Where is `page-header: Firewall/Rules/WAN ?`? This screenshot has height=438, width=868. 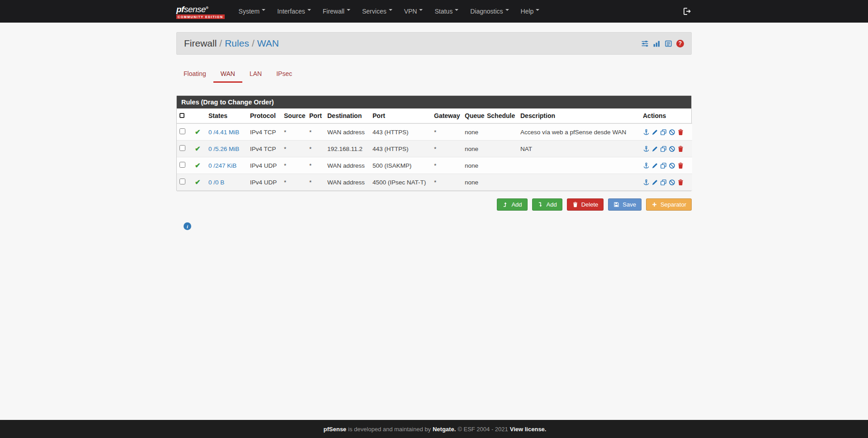
page-header: Firewall/Rules/WAN ? is located at coordinates (434, 43).